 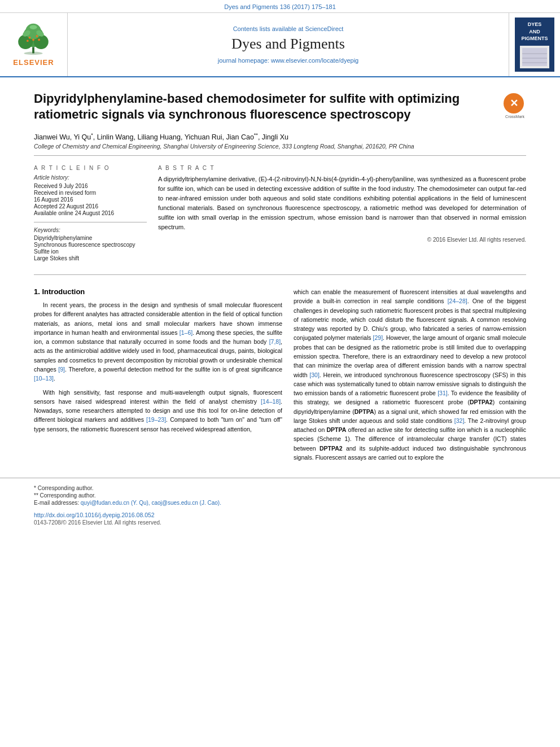 What do you see at coordinates (128, 488) in the screenshot?
I see `corresponding-author-1: * Corresponding author.` at bounding box center [128, 488].